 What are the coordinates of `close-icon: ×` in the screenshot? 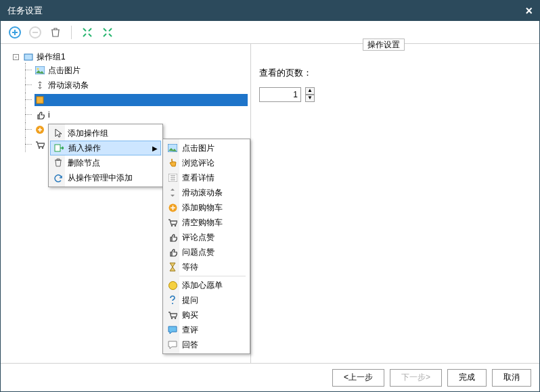 It's located at (529, 11).